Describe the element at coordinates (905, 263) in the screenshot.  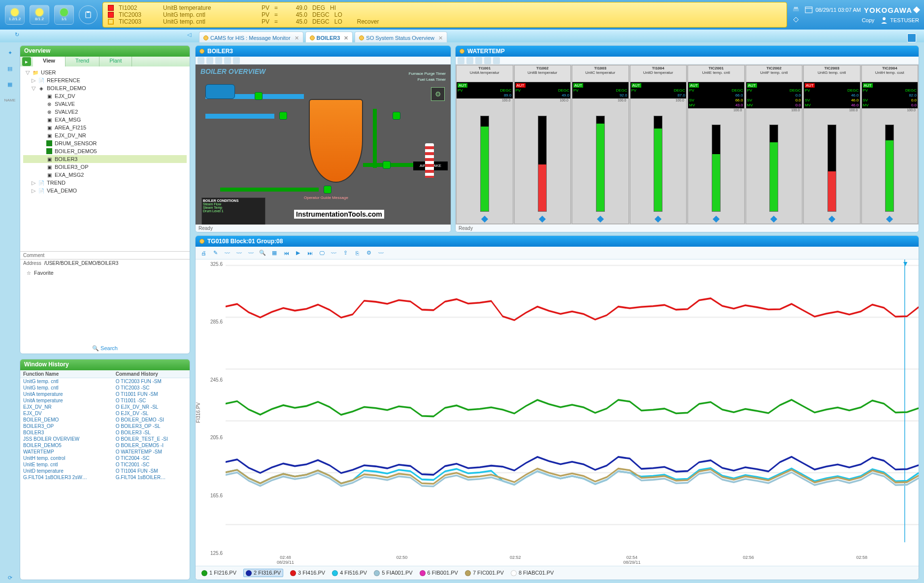
I see `trend-marker-icon: ▼` at that location.